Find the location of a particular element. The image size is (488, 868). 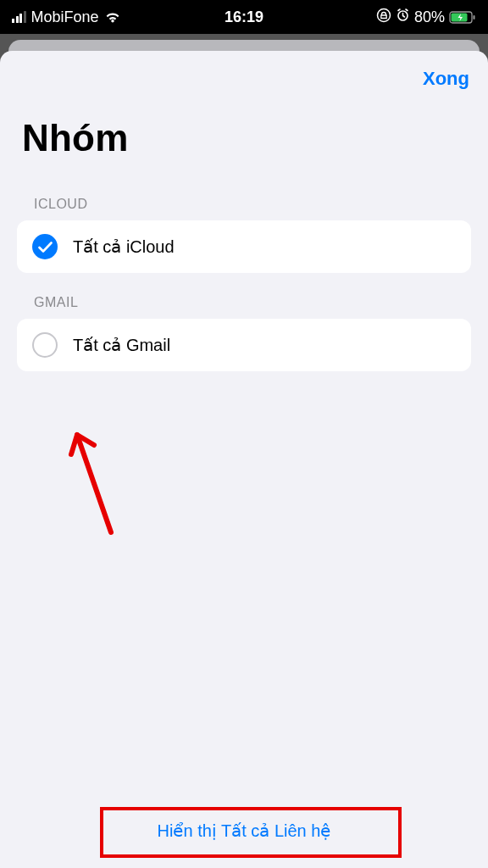

status-left: MobiFone is located at coordinates (66, 17).